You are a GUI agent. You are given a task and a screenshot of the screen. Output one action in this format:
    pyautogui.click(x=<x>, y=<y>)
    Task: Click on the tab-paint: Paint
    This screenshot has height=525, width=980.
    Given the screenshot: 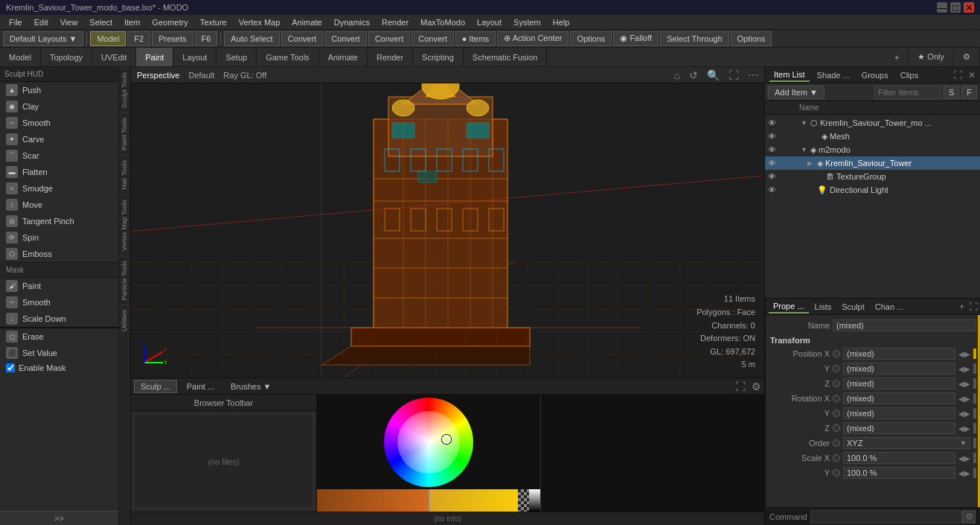 What is the action you would take?
    pyautogui.click(x=155, y=57)
    